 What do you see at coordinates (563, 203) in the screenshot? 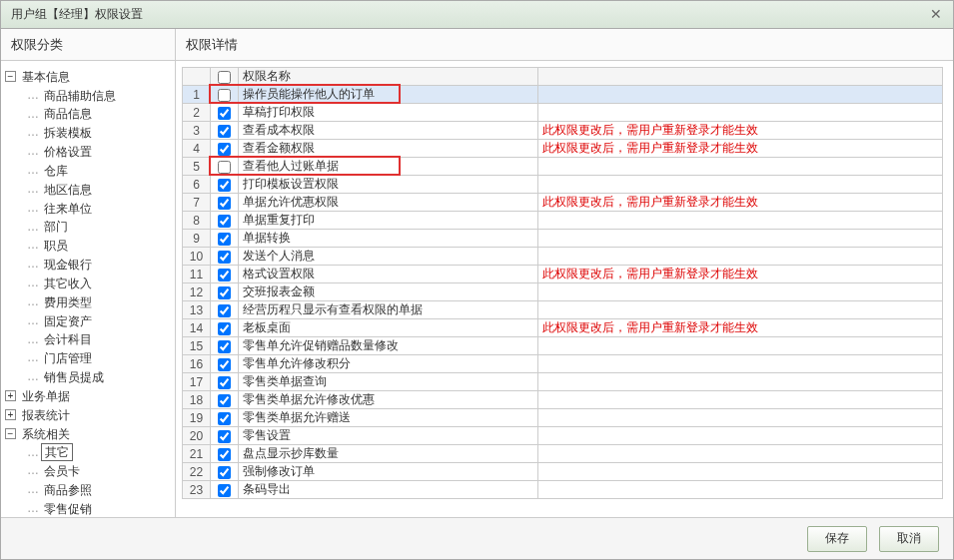
I see `table-row: 7单据允许优惠权限此权限更改后，需用户重新登录才能生效` at bounding box center [563, 203].